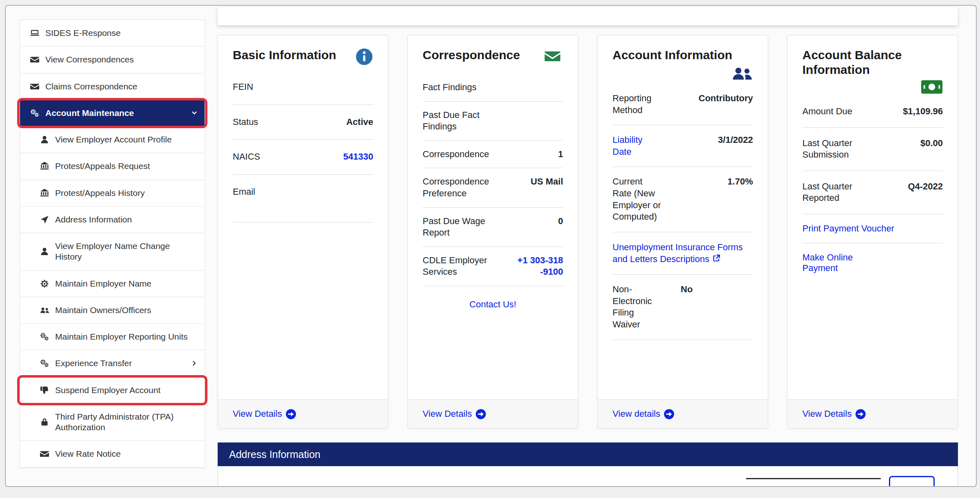 The height and width of the screenshot is (498, 980). What do you see at coordinates (284, 55) in the screenshot?
I see `card-title: Basic Information` at bounding box center [284, 55].